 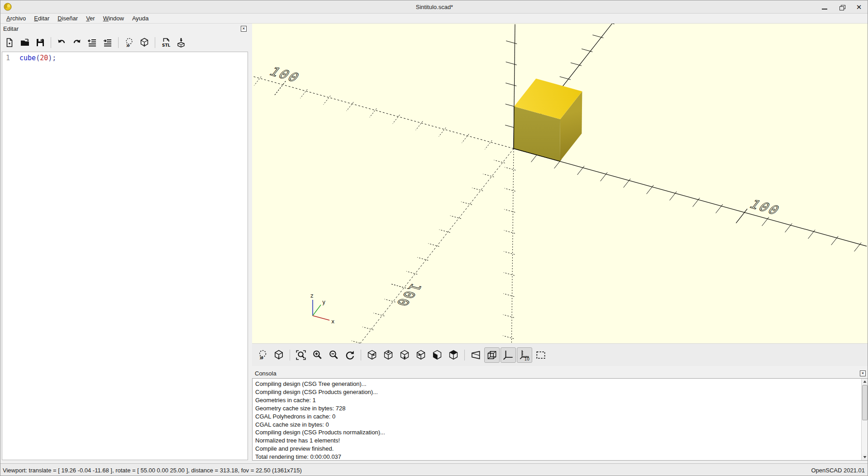 I want to click on view-all-button, so click(x=541, y=355).